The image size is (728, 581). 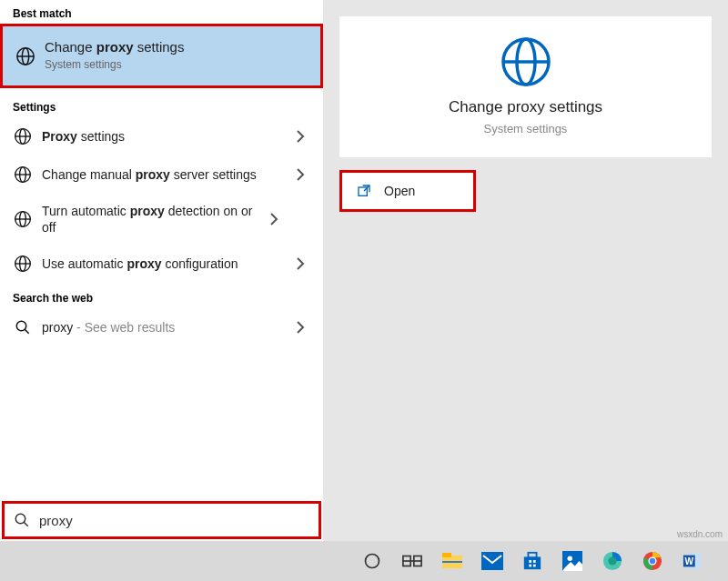 I want to click on task-view-icon, so click(x=412, y=561).